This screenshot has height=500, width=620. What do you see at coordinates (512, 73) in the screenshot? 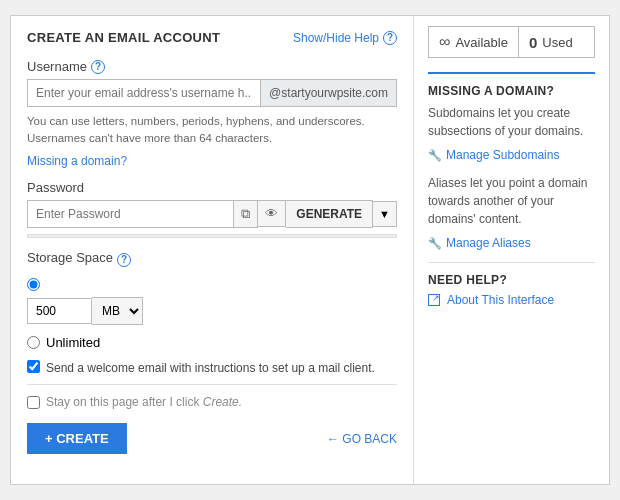
I see `missing-domain-divider` at bounding box center [512, 73].